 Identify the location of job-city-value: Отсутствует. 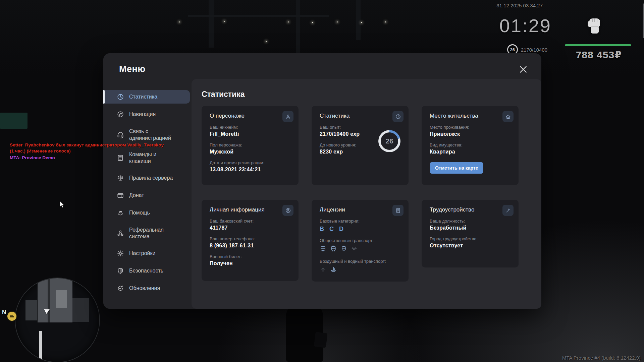
(470, 246).